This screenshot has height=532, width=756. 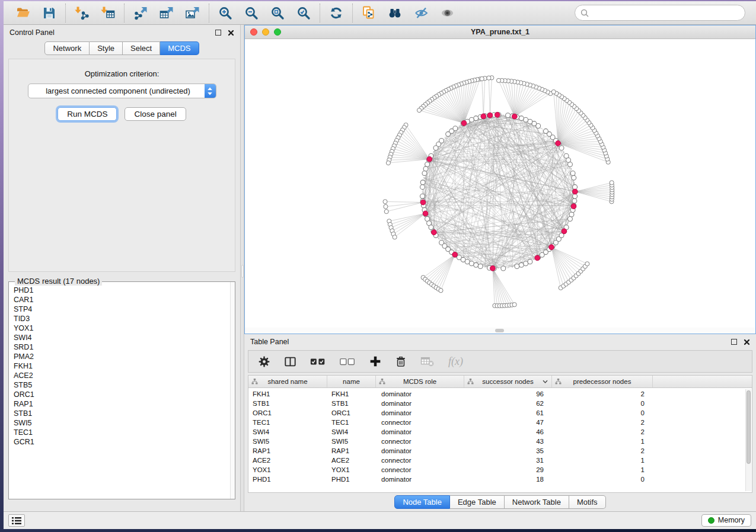 I want to click on mcds-result-item: YOX1, so click(x=120, y=328).